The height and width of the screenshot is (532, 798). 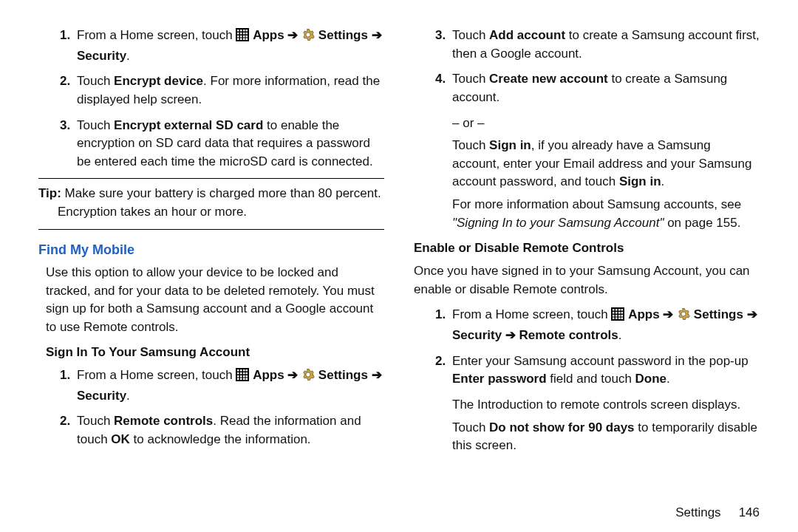 What do you see at coordinates (157, 35) in the screenshot?
I see `text: From a Home screen, touch` at bounding box center [157, 35].